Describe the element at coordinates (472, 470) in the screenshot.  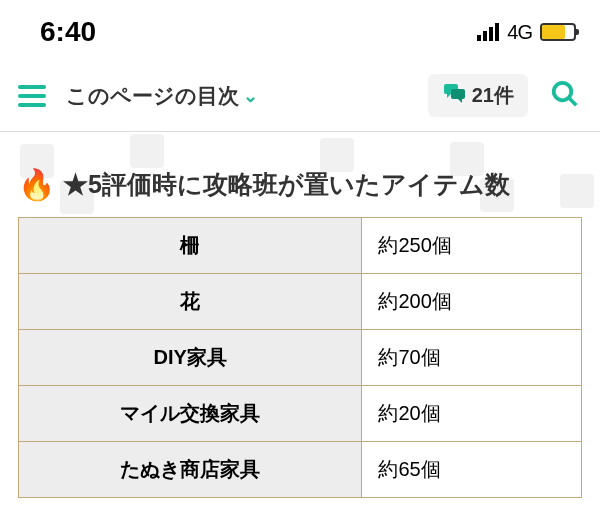
I see `row-value: 約65個` at that location.